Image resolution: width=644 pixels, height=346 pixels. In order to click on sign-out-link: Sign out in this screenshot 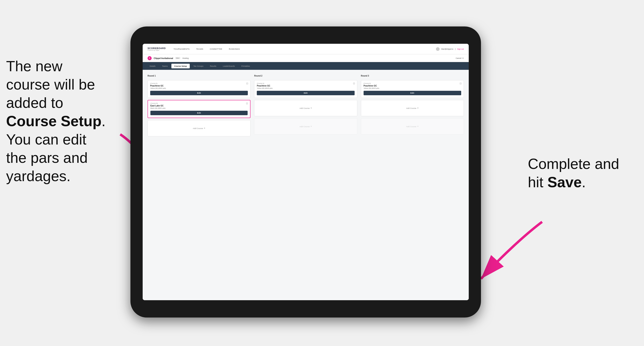, I will do `click(460, 49)`.